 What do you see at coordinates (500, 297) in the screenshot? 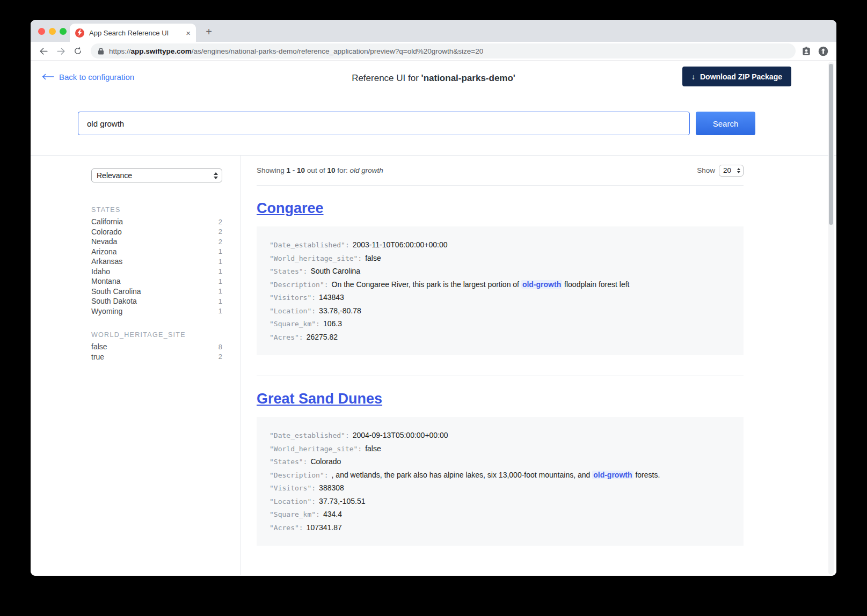
I see `result-field: "Visitors":143843` at bounding box center [500, 297].